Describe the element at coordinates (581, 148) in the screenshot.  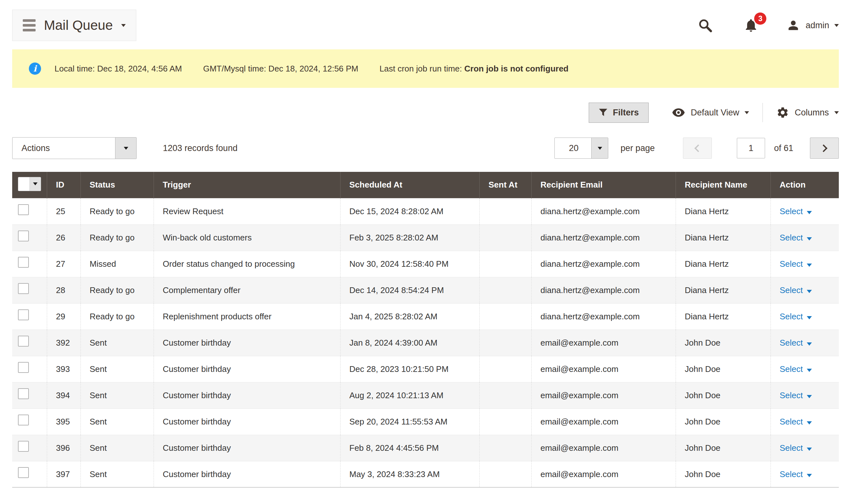
I see `per-page-select: 20` at that location.